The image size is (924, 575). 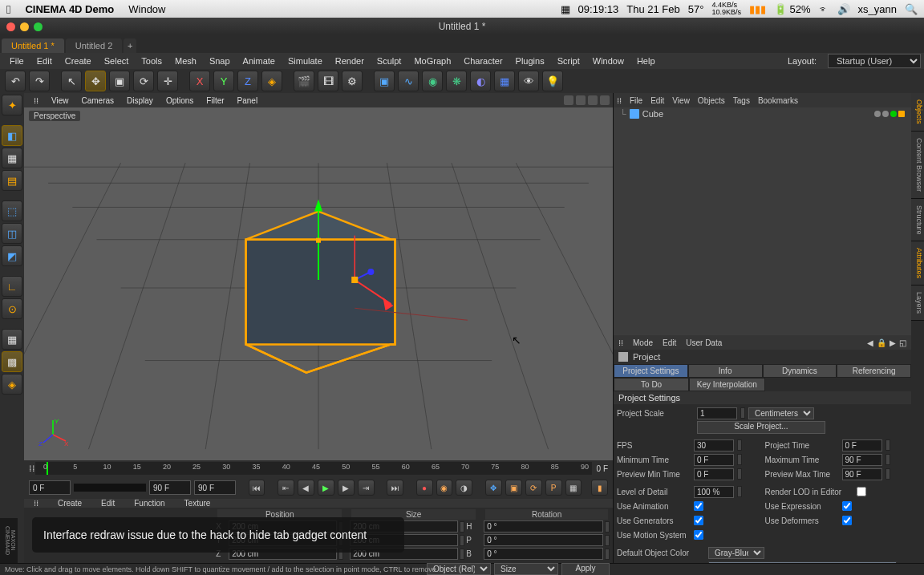 What do you see at coordinates (17, 61) in the screenshot?
I see `menu-file: File` at bounding box center [17, 61].